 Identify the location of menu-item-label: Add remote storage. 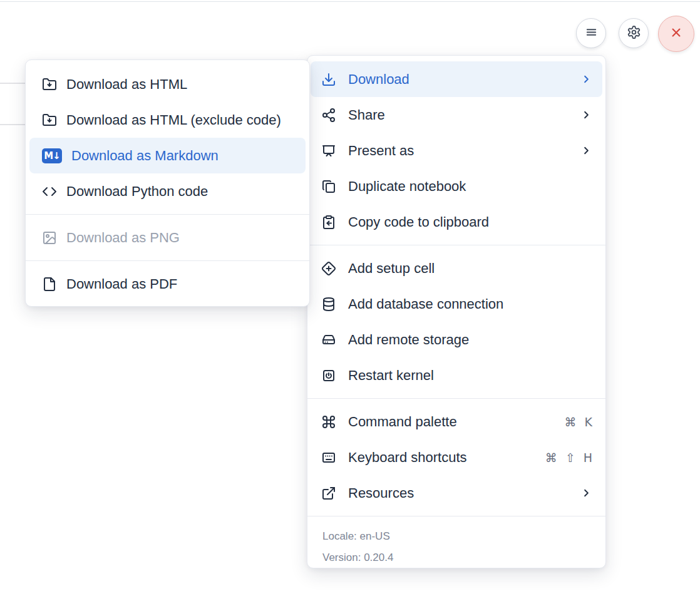
(408, 340).